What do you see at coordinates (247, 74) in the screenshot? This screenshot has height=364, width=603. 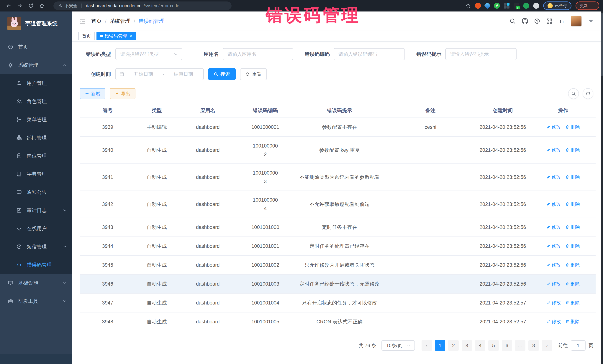 I see `refresh-icon` at bounding box center [247, 74].